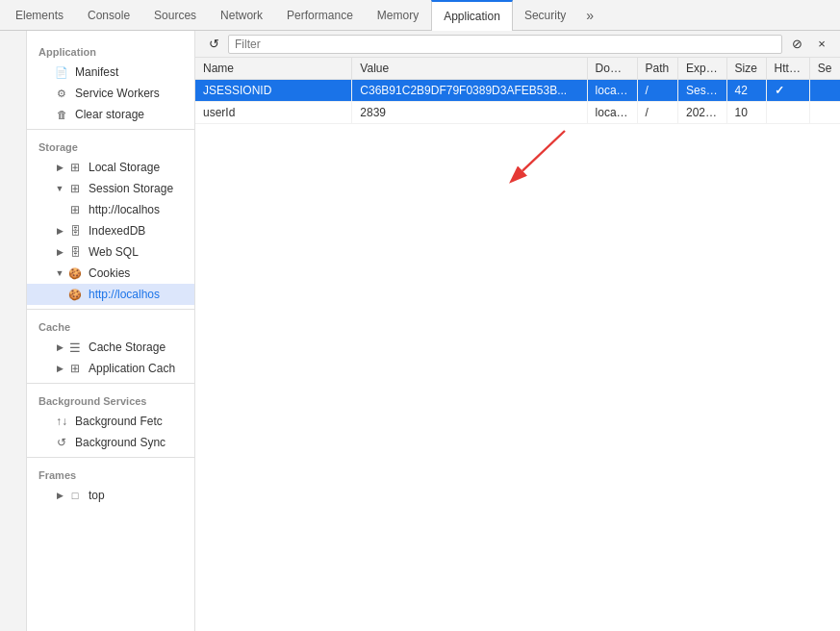 This screenshot has width=840, height=631. I want to click on sidebar-section-frames: Frames, so click(111, 473).